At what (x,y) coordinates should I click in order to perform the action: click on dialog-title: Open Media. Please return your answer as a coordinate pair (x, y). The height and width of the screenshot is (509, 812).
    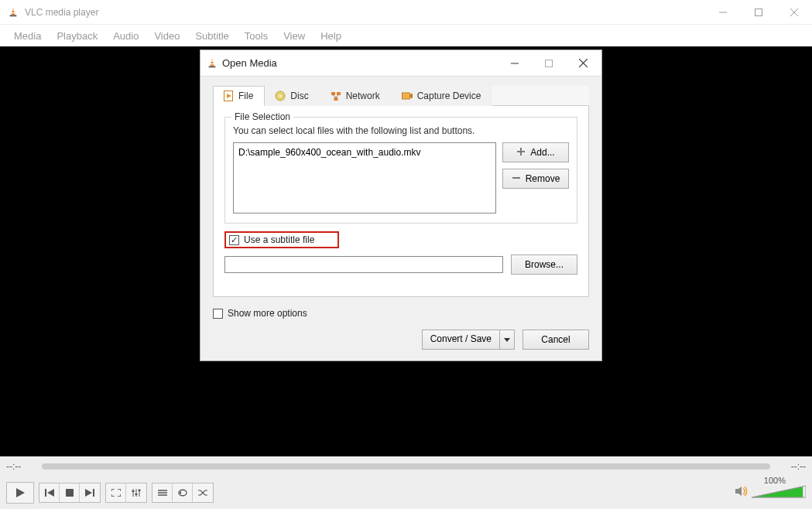
    Looking at the image, I should click on (360, 63).